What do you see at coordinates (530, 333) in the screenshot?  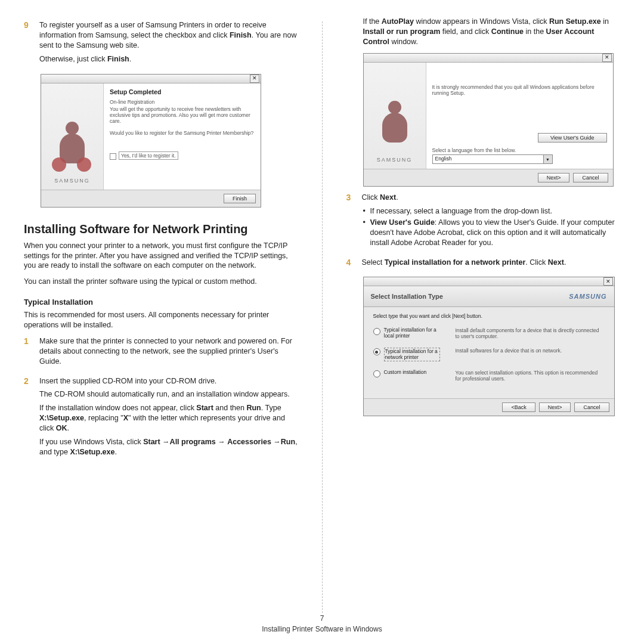 I see `option-desc: Install default components for a device …` at bounding box center [530, 333].